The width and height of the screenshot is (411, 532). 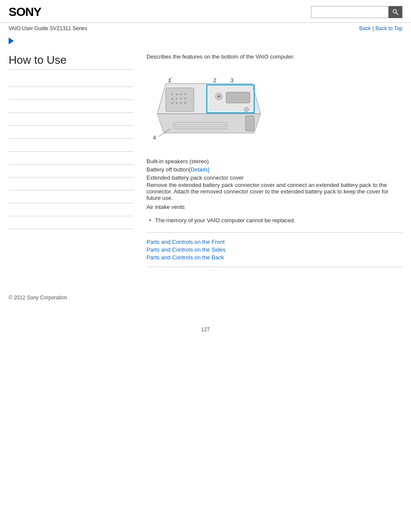 What do you see at coordinates (206, 28) in the screenshot?
I see `nav-bar: VAIO User Guide SVZ1311 Series Back | Ba…` at bounding box center [206, 28].